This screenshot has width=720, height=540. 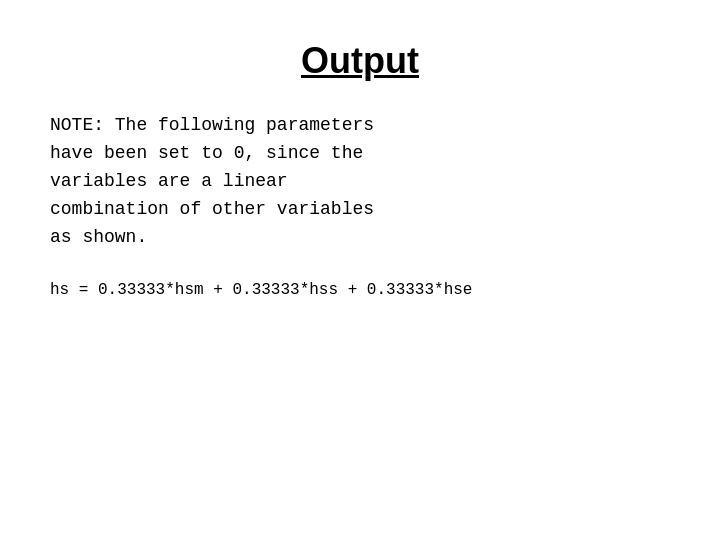 What do you see at coordinates (169, 181) in the screenshot?
I see `note-line-3: variables are a linear` at bounding box center [169, 181].